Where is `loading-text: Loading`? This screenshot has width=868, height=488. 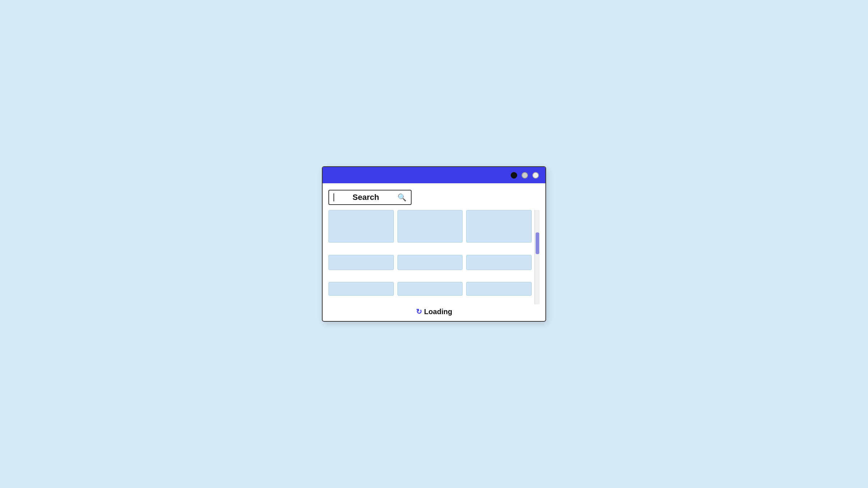 loading-text: Loading is located at coordinates (438, 312).